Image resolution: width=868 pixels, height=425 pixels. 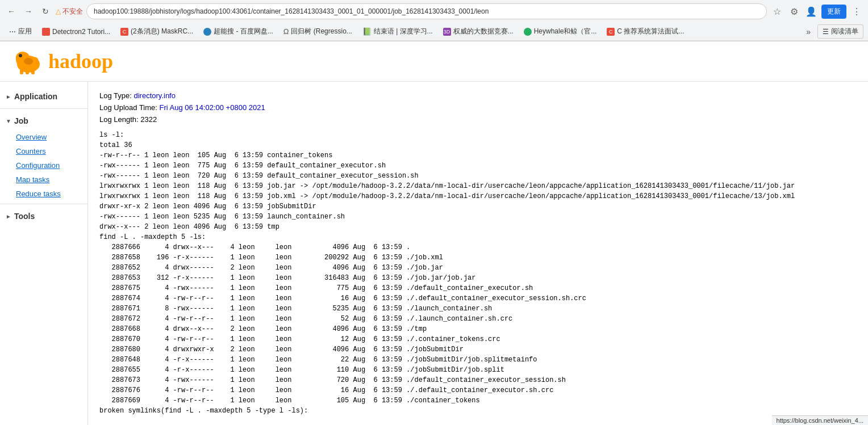 I want to click on hadoop-logo: ● hadoop, so click(x=434, y=61).